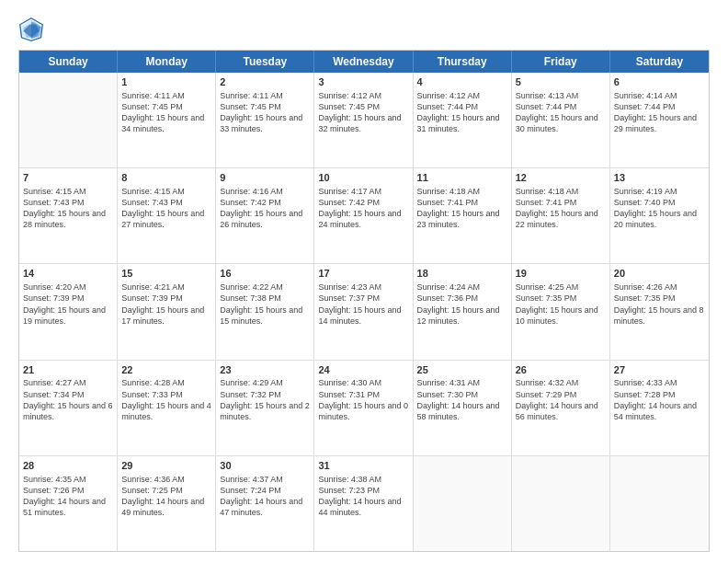 The height and width of the screenshot is (563, 728). What do you see at coordinates (660, 311) in the screenshot?
I see `calendar-cell: 20Sunrise: 4:26 AM Sunset: 7:35 PM Dayli…` at bounding box center [660, 311].